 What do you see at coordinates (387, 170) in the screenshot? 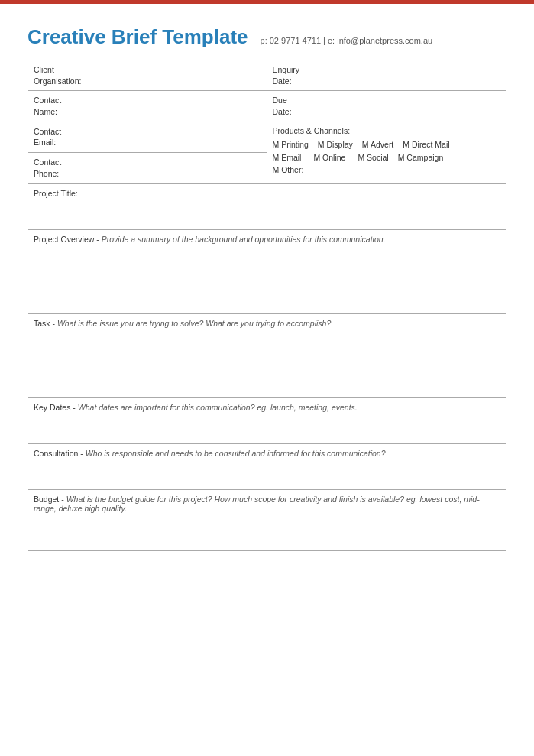
I see `products-row-3: M Other:` at bounding box center [387, 170].